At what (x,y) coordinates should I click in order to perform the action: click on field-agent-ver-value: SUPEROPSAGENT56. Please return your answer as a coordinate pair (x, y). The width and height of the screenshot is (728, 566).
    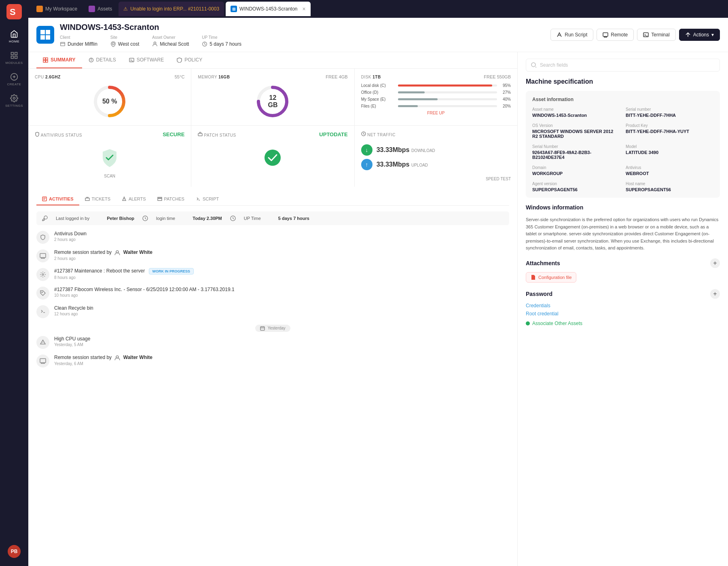
    Looking at the image, I should click on (576, 190).